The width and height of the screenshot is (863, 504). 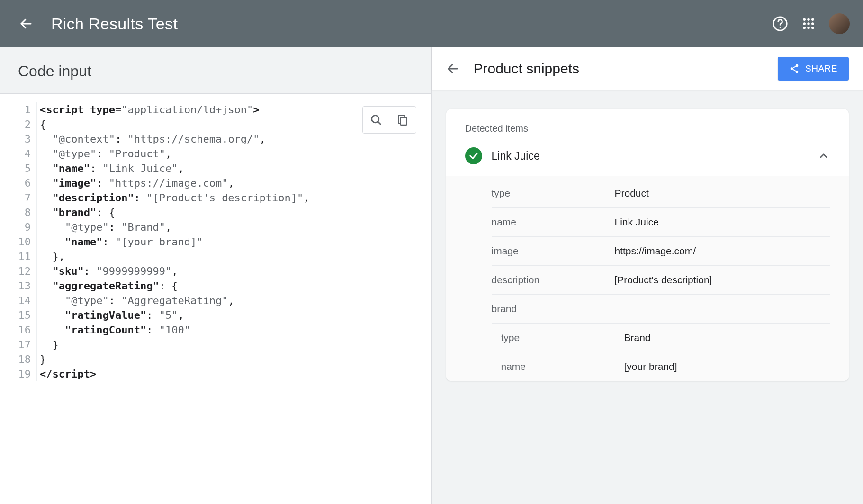 What do you see at coordinates (175, 330) in the screenshot?
I see `code-line: "ratingCount": "100"` at bounding box center [175, 330].